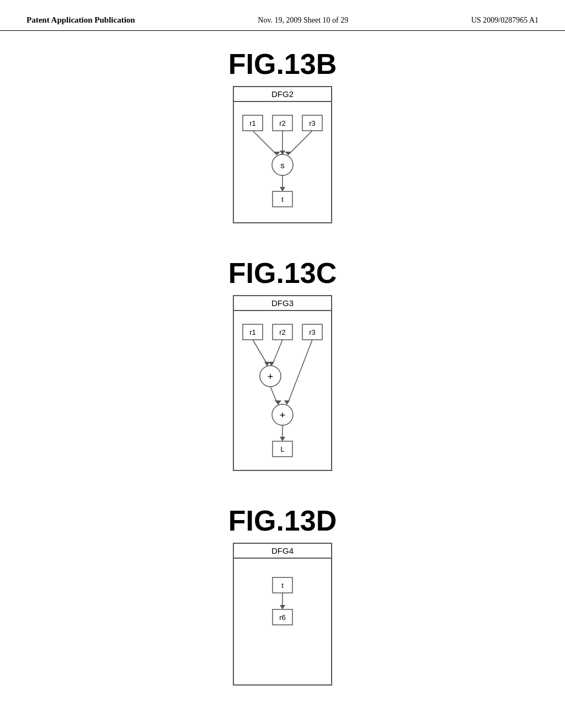 This screenshot has height=728, width=565. Describe the element at coordinates (282, 552) in the screenshot. I see `dfg4-label: DFG4` at that location.